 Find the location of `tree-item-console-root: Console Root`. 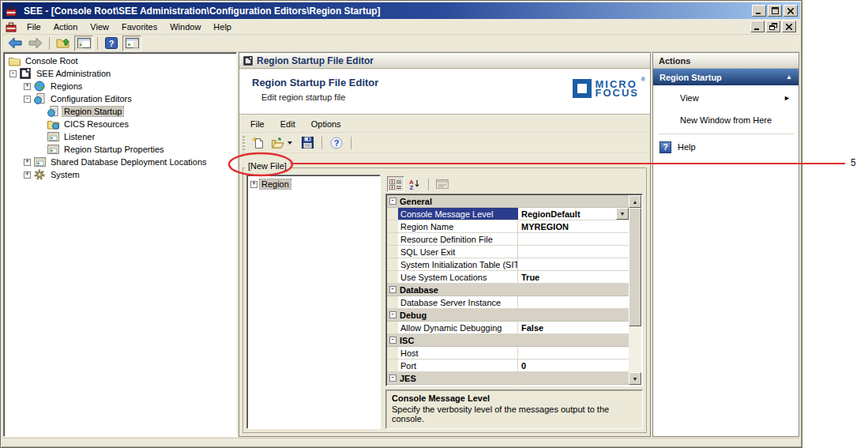

tree-item-console-root: Console Root is located at coordinates (120, 61).